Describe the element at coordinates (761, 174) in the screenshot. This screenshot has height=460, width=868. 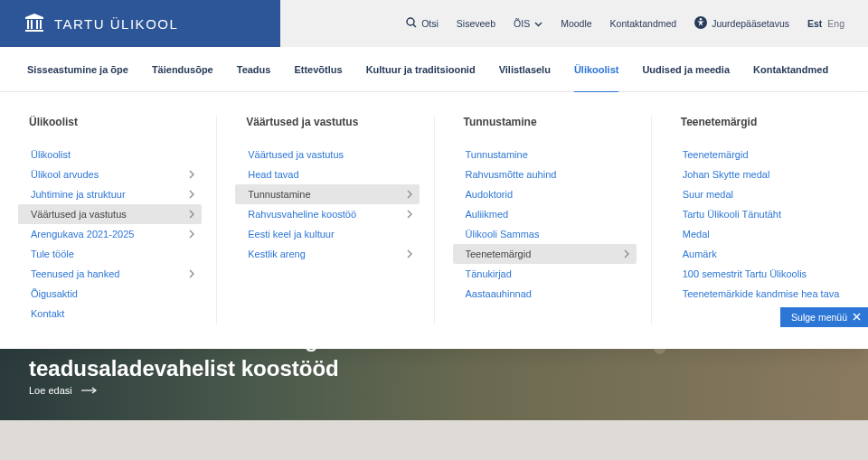
I see `mega-item: Johan Skytte medal` at that location.